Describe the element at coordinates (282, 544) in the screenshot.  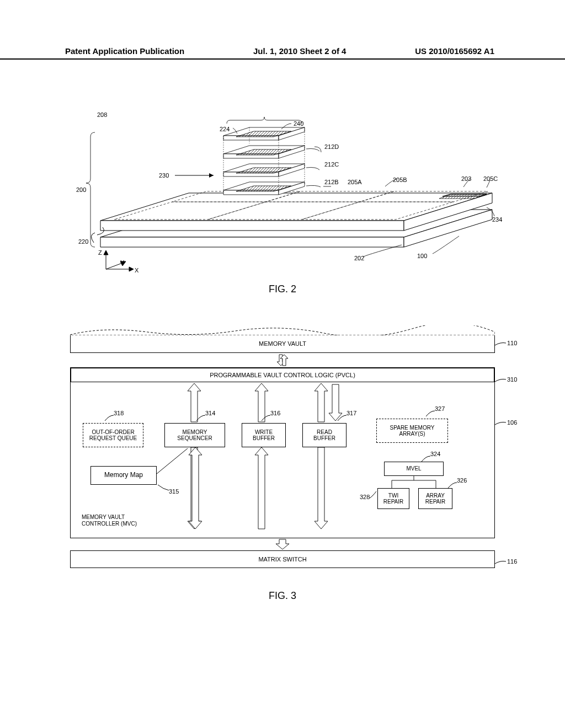
I see `arrow-mvc-matrix` at that location.